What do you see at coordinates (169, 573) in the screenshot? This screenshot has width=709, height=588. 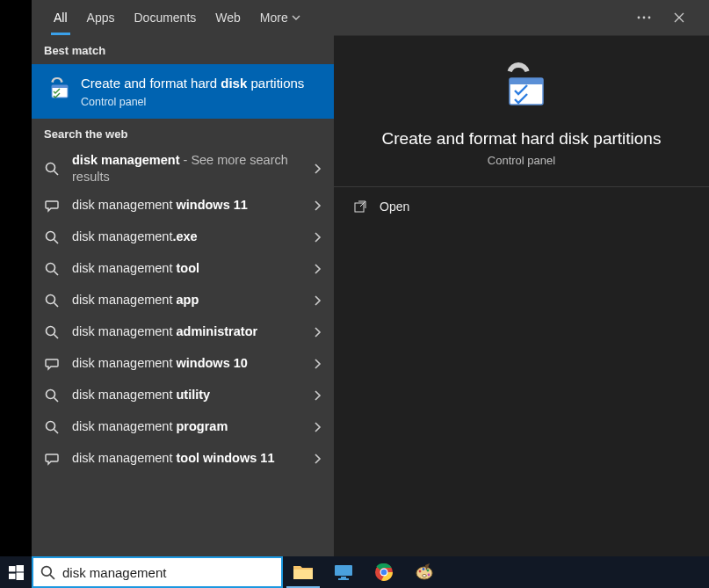 I see `search-input` at bounding box center [169, 573].